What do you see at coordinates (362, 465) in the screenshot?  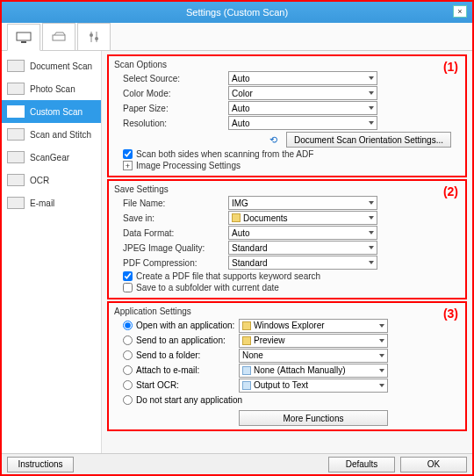 I see `defaults-button: Defaults` at bounding box center [362, 465].